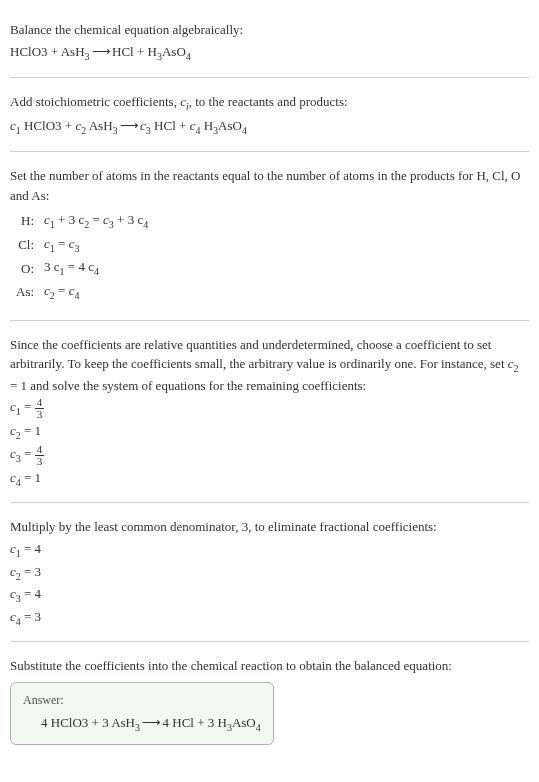  Describe the element at coordinates (270, 573) in the screenshot. I see `coef-line: c2 = 3` at that location.